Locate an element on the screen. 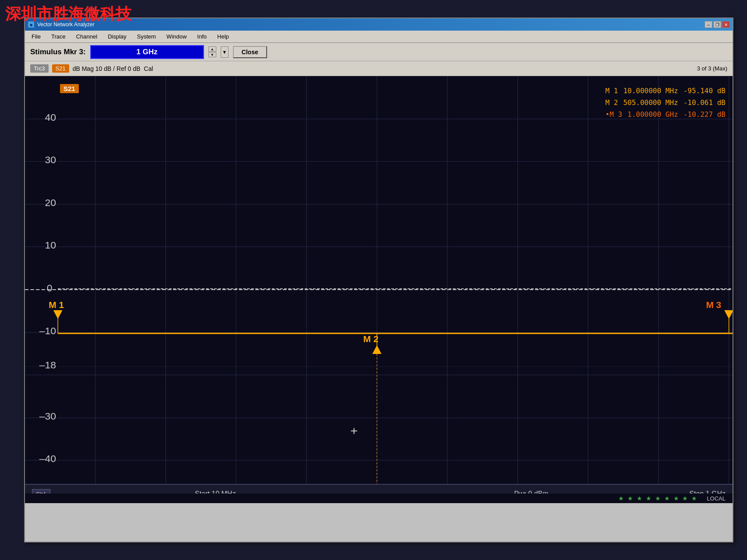 This screenshot has width=747, height=560. svg-text: –18 is located at coordinates (48, 365).